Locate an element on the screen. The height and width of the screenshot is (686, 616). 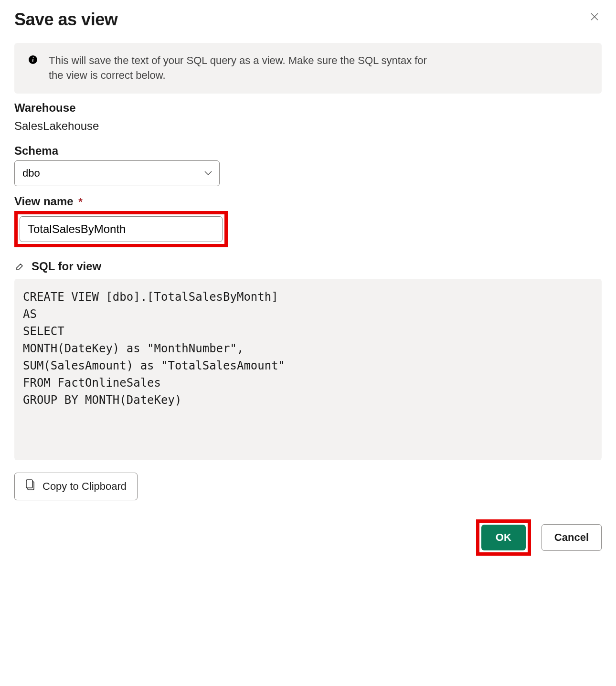
copy-icon is located at coordinates (31, 486).